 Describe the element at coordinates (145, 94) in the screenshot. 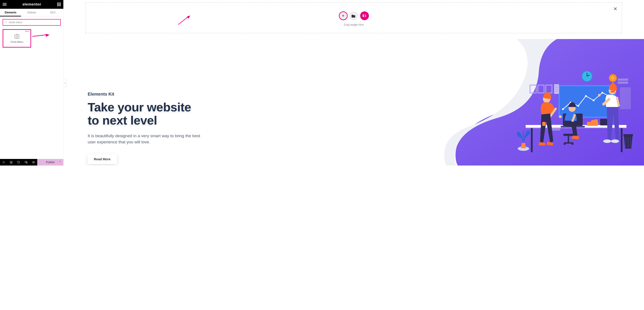

I see `hero-kicker: Elements Kit` at that location.